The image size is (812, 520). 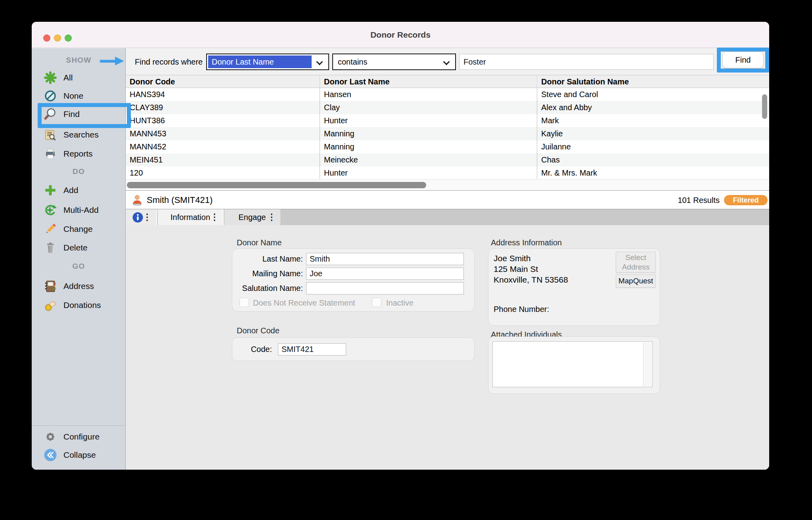 What do you see at coordinates (377, 302) in the screenshot?
I see `inactive-checkbox` at bounding box center [377, 302].